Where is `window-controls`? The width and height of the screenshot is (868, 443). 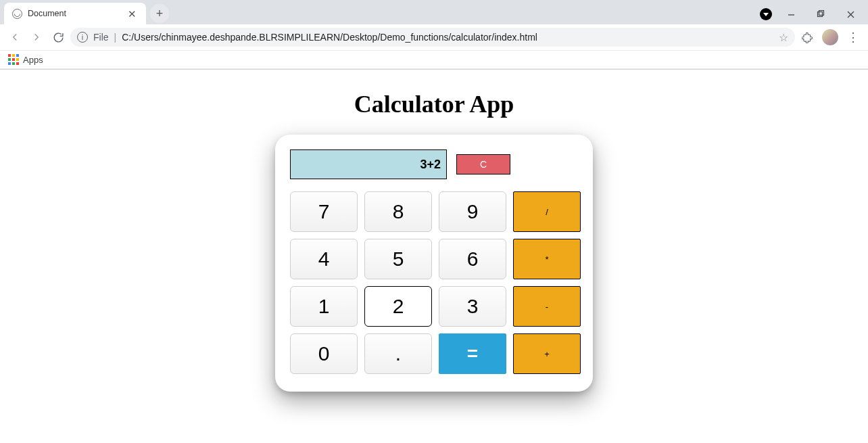 window-controls is located at coordinates (814, 14).